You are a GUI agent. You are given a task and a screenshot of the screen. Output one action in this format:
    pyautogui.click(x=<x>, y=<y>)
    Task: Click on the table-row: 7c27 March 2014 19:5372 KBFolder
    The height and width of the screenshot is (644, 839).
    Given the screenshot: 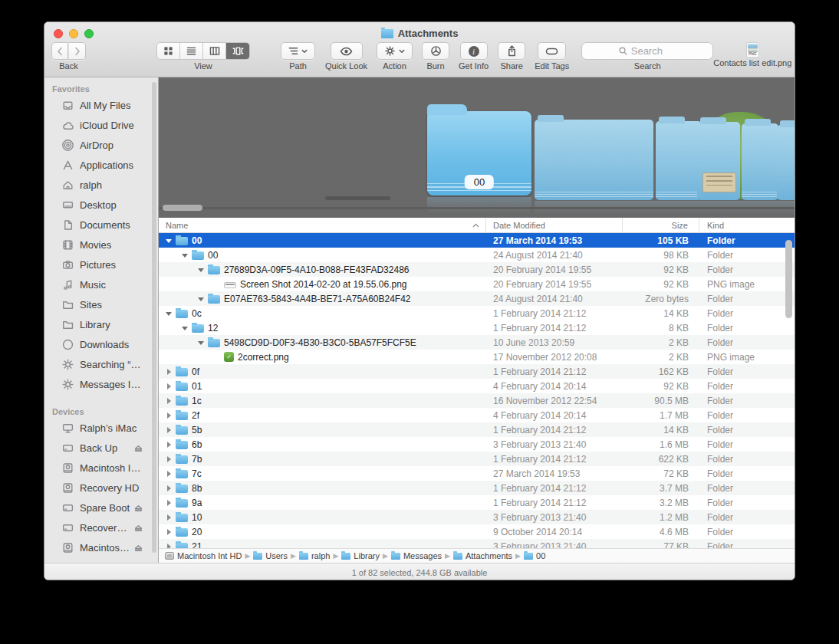 What is the action you would take?
    pyautogui.click(x=477, y=474)
    